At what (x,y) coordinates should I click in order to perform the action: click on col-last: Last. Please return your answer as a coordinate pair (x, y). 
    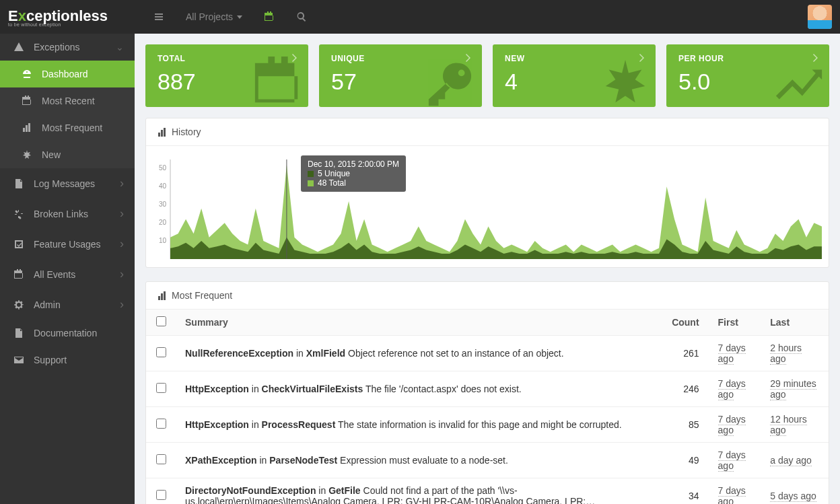
    Looking at the image, I should click on (794, 323).